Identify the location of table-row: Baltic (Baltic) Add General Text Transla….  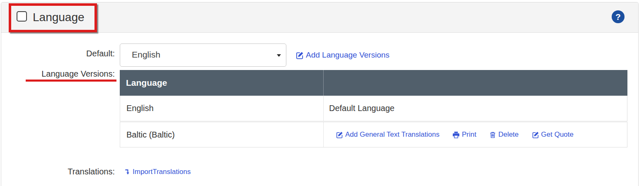
(374, 135).